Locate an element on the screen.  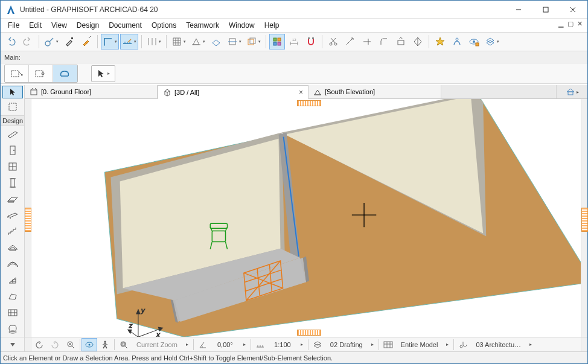
attributes-button is located at coordinates (457, 42).